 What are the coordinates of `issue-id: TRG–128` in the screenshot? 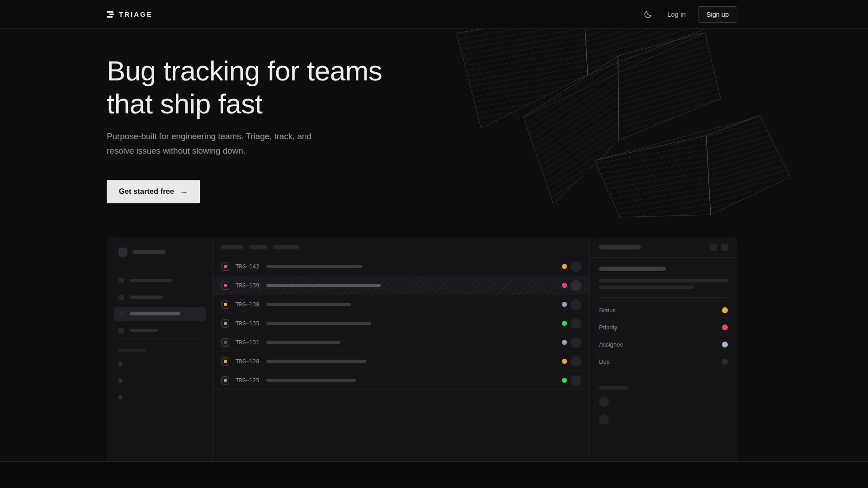 It's located at (251, 361).